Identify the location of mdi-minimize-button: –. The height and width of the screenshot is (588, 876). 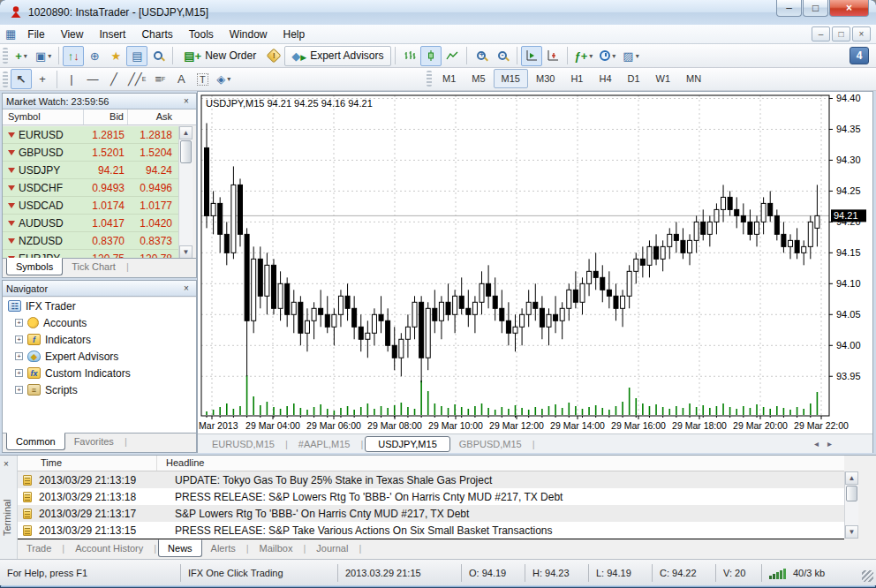
(821, 34).